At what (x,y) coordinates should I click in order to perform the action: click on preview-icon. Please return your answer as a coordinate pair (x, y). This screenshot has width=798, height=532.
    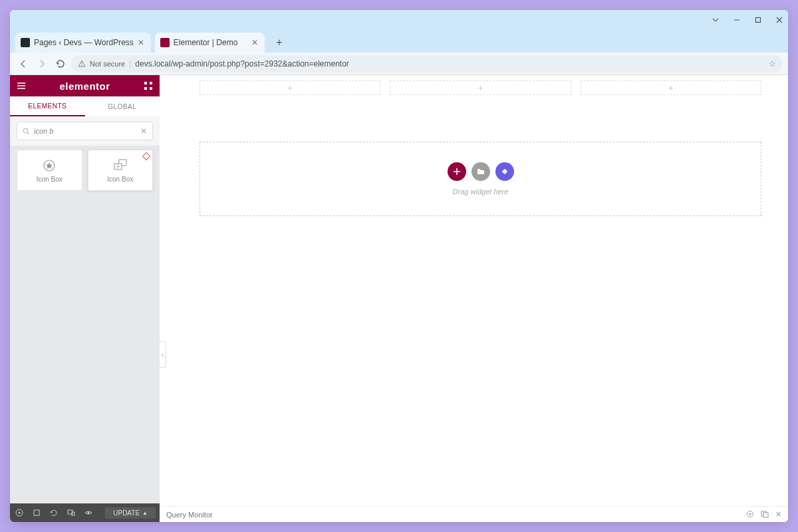
    Looking at the image, I should click on (88, 513).